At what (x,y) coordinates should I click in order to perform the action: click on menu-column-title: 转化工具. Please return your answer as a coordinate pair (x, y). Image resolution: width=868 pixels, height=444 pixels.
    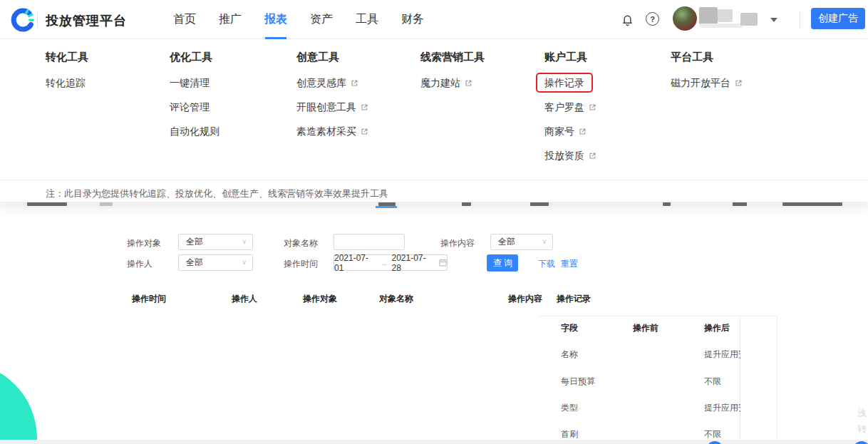
    Looking at the image, I should click on (67, 57).